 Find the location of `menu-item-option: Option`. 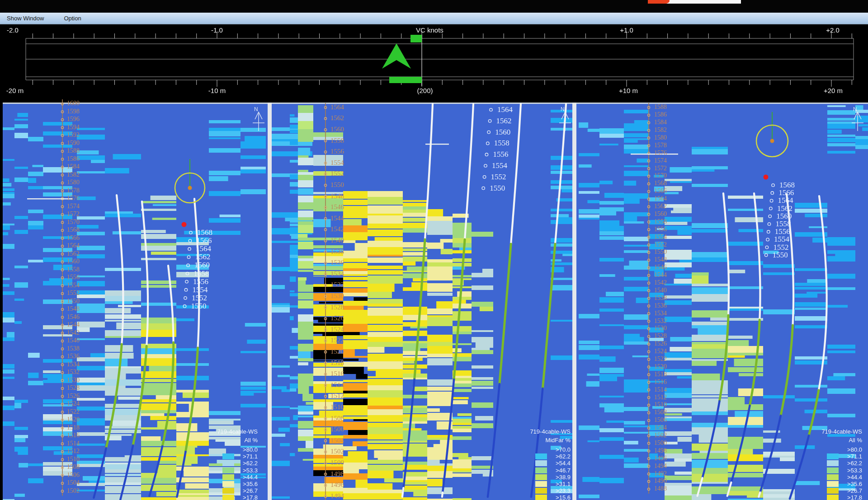

menu-item-option: Option is located at coordinates (72, 18).